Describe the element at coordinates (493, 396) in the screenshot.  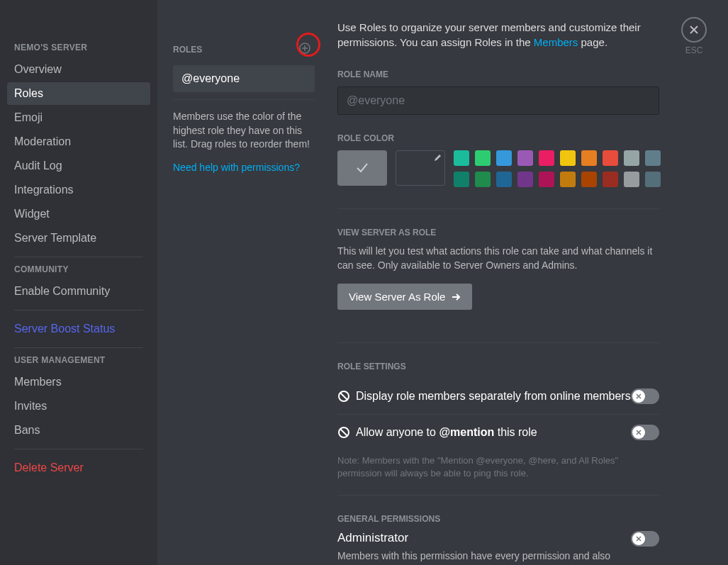
I see `setting1-label: Display role members separately from onl…` at that location.